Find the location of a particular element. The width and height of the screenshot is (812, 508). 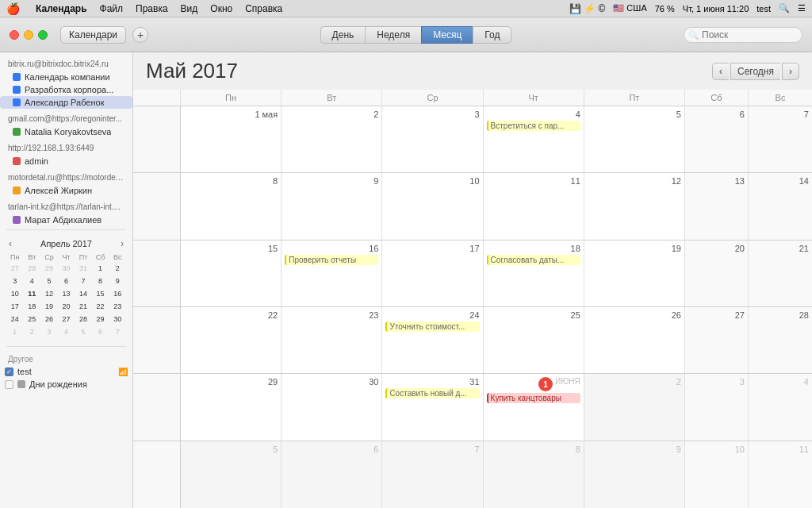

cal-cell: 19 is located at coordinates (634, 273).